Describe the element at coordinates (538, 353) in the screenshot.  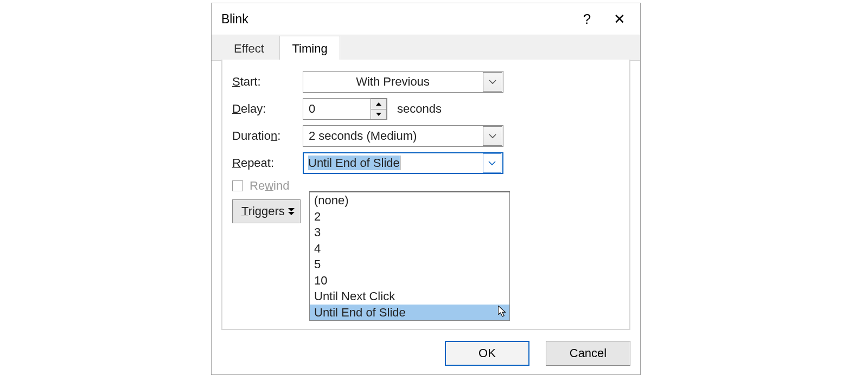
I see `dialog-footer: OK Cancel` at that location.